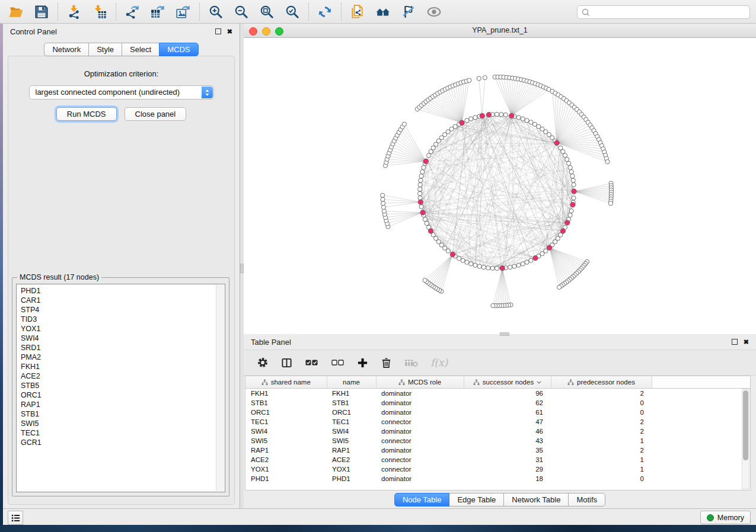 The width and height of the screenshot is (756, 532). What do you see at coordinates (123, 443) in the screenshot?
I see `mcds-result-item: GCR1` at bounding box center [123, 443].